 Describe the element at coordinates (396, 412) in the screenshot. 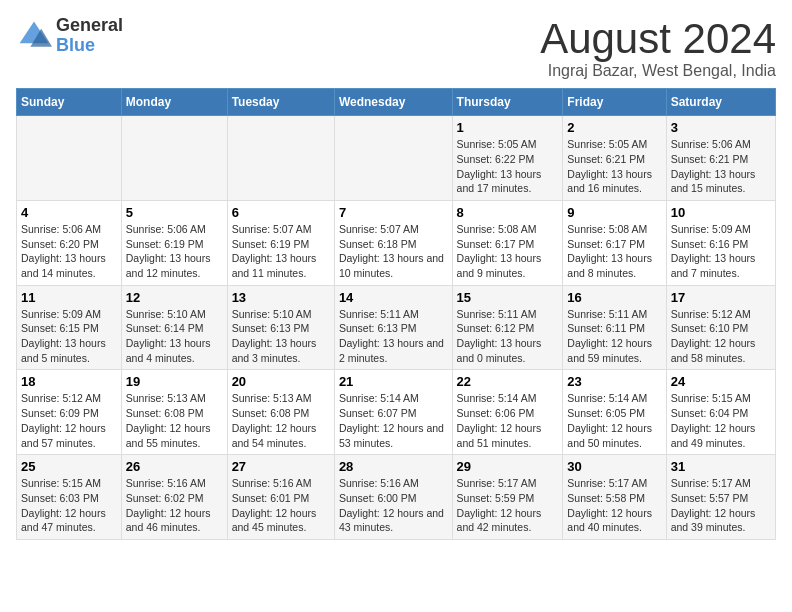

I see `week-row-4: 18 Sunrise: 5:12 AMSunset: 6:09 PMDaylig…` at that location.